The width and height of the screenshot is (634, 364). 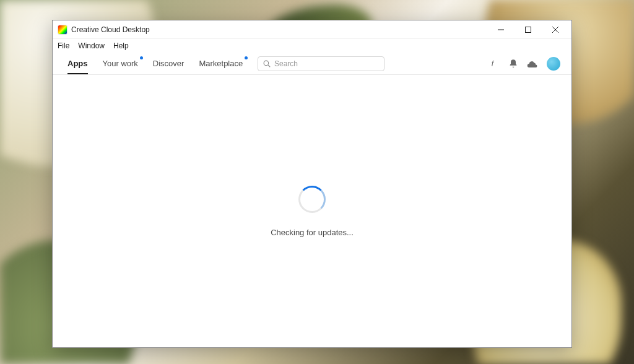 What do you see at coordinates (493, 64) in the screenshot?
I see `svg-text: f` at bounding box center [493, 64].